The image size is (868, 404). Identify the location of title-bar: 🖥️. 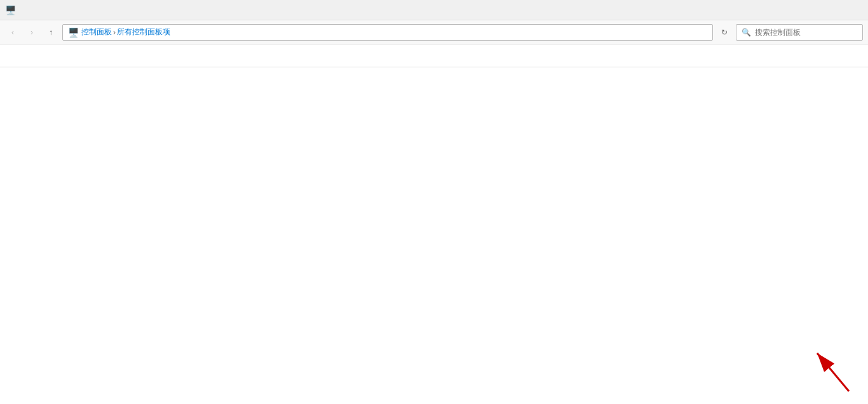
(434, 10).